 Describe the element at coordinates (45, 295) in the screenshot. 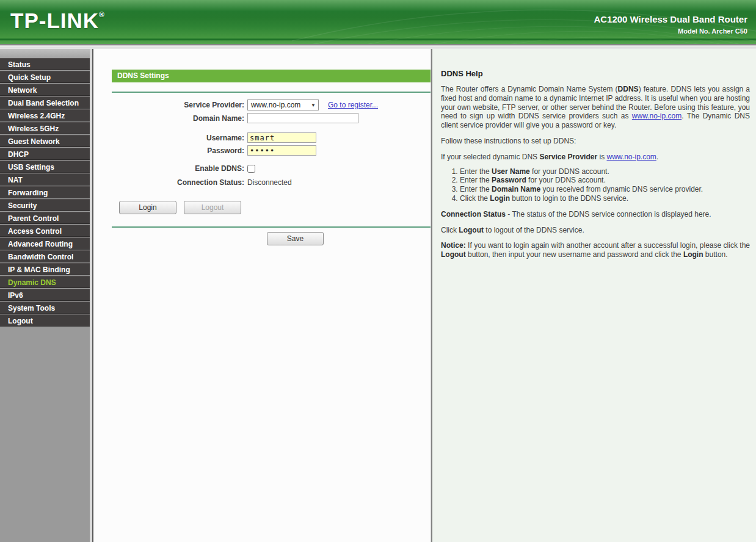

I see `sidebar-item-ipv6: IPv6` at that location.